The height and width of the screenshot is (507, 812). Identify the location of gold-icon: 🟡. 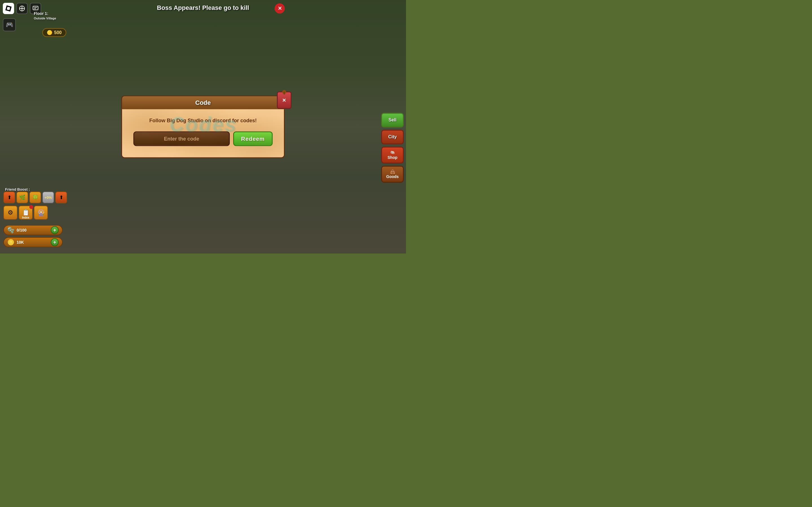
(50, 33).